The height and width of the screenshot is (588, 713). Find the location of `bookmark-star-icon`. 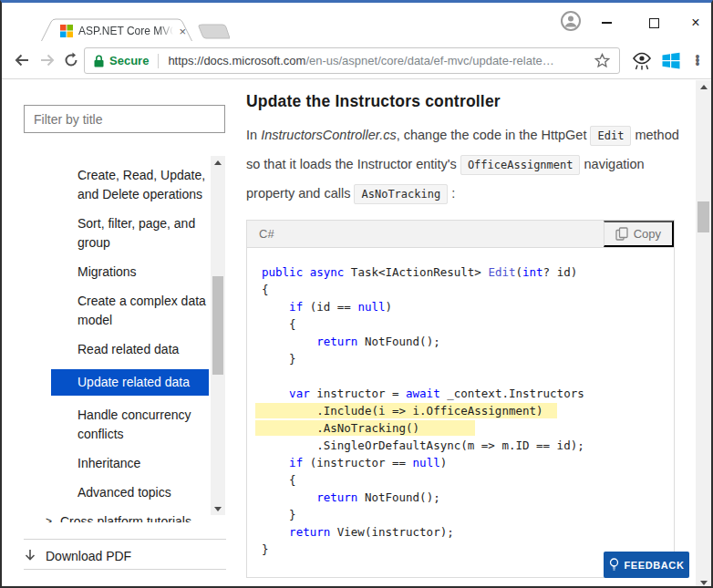

bookmark-star-icon is located at coordinates (602, 60).